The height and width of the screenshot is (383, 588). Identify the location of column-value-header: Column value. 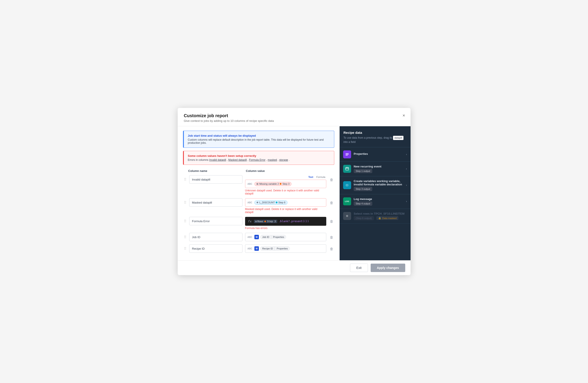
(255, 171).